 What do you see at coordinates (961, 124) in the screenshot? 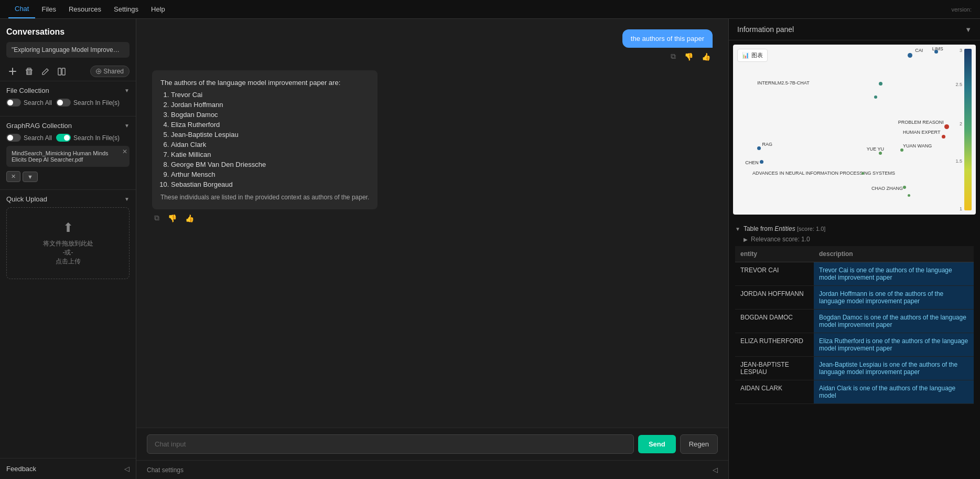
I see `scale-label-2: 2` at bounding box center [961, 124].